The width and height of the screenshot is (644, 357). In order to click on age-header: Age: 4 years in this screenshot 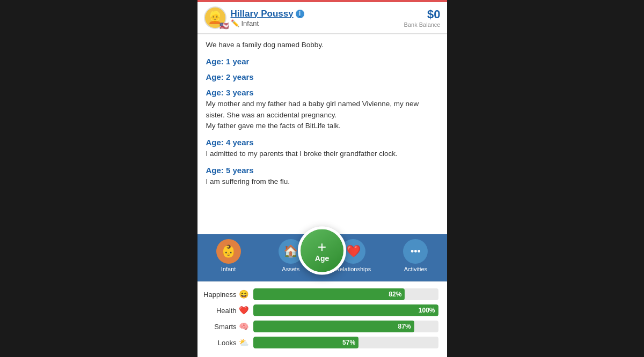, I will do `click(322, 143)`.